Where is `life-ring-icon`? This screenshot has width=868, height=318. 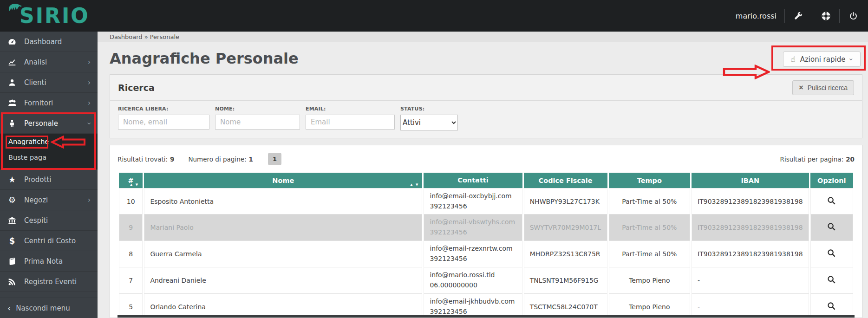 life-ring-icon is located at coordinates (826, 16).